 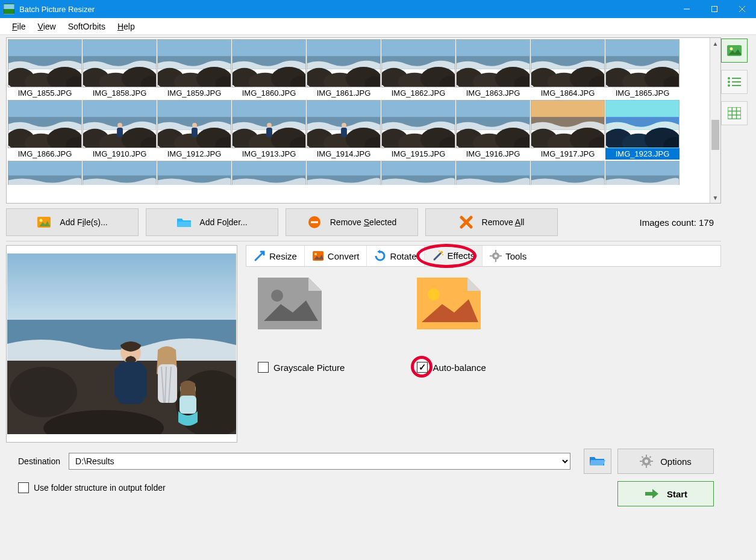 What do you see at coordinates (715, 120) in the screenshot?
I see `gallery-scrollbar: ▲ ▼` at bounding box center [715, 120].